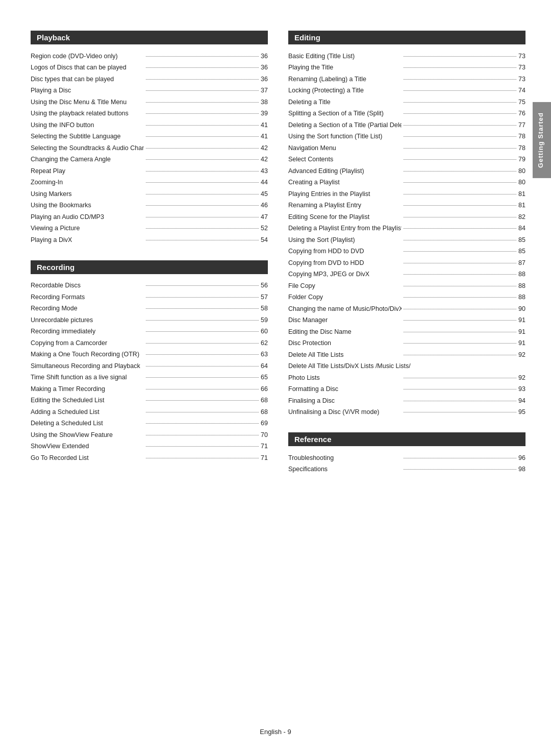 The height and width of the screenshot is (756, 551). Describe the element at coordinates (264, 194) in the screenshot. I see `toc-page: 45` at that location.